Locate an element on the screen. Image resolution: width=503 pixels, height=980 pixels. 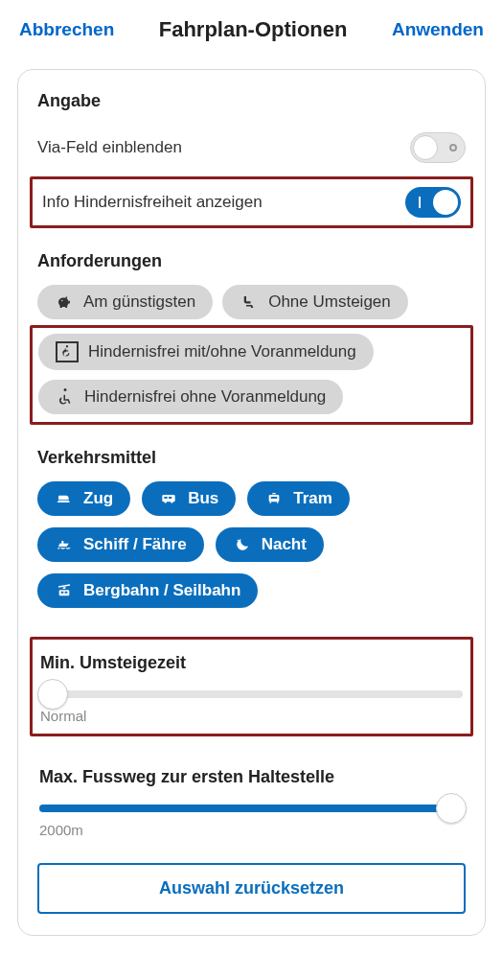
verkehrsmittel-chips: Zug Bus Tram Schiff / Fähre Nacht is located at coordinates (251, 545).